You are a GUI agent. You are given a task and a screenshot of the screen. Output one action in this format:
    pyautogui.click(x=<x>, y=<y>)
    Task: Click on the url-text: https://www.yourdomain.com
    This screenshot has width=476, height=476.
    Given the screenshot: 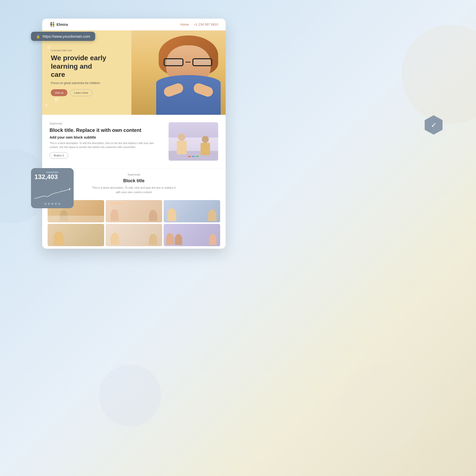 What is the action you would take?
    pyautogui.click(x=66, y=36)
    